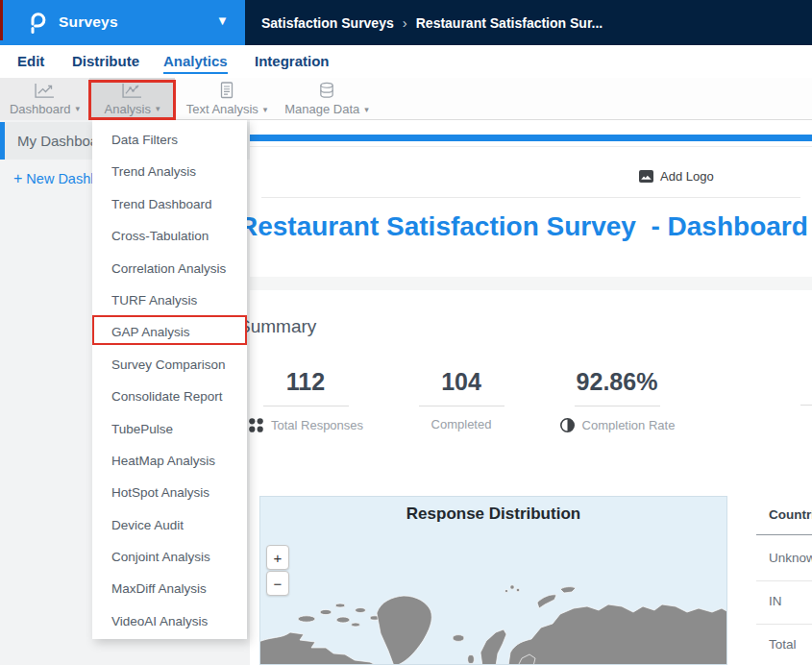 The width and height of the screenshot is (812, 665). What do you see at coordinates (327, 90) in the screenshot?
I see `database-icon` at bounding box center [327, 90].